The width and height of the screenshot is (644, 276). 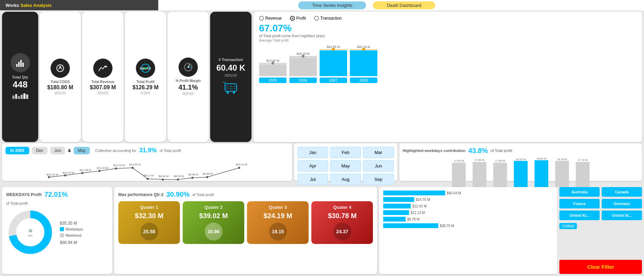 I want to click on avg-profit-label: Average Total profit, so click(x=448, y=41).